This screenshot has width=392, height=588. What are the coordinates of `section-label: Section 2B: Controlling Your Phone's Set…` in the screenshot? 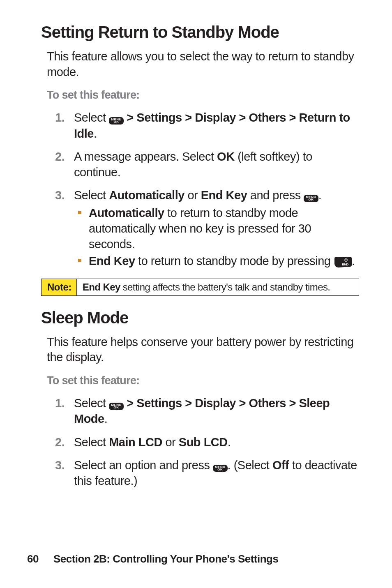 It's located at (166, 559).